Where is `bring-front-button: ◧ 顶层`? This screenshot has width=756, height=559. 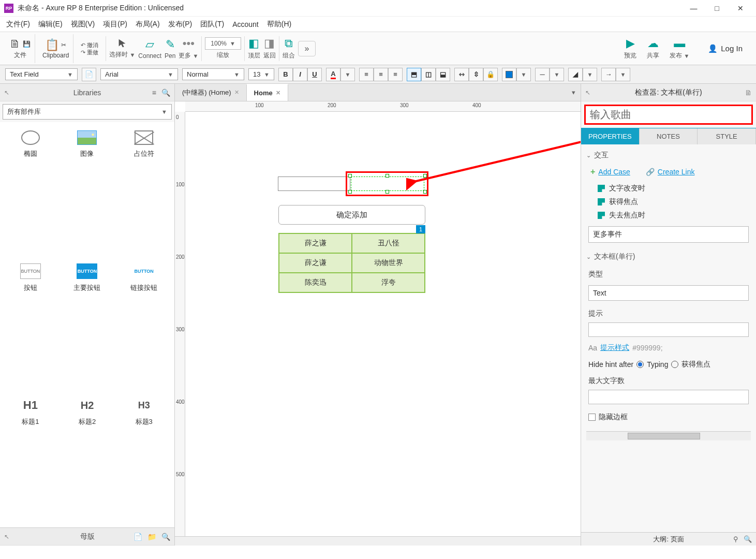
bring-front-button: ◧ 顶层 is located at coordinates (254, 49).